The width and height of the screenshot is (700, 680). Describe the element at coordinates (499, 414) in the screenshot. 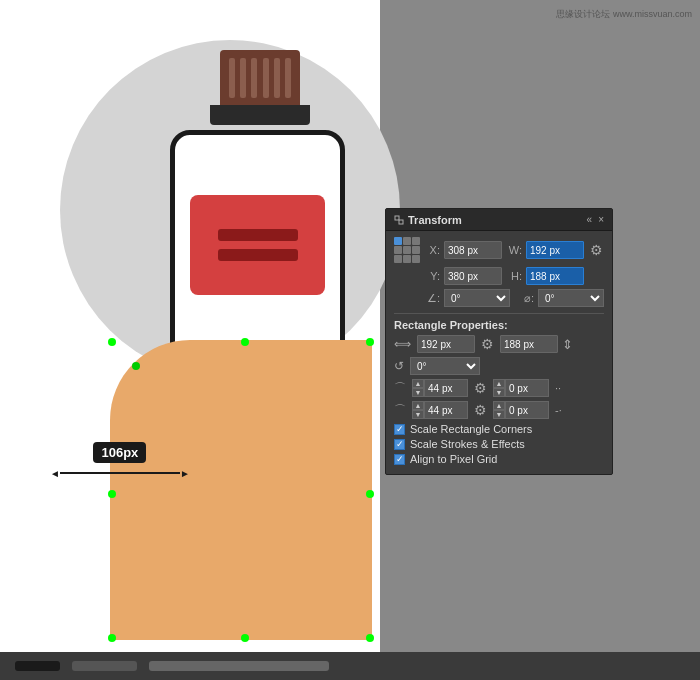

I see `spin-down-2b: ▼` at that location.